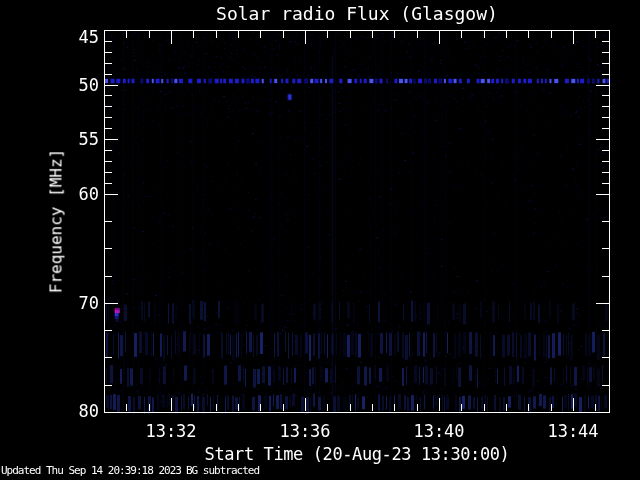 The height and width of the screenshot is (480, 640). I want to click on x-axis-title: Start Time (20-Aug-23 13:30:00), so click(357, 454).